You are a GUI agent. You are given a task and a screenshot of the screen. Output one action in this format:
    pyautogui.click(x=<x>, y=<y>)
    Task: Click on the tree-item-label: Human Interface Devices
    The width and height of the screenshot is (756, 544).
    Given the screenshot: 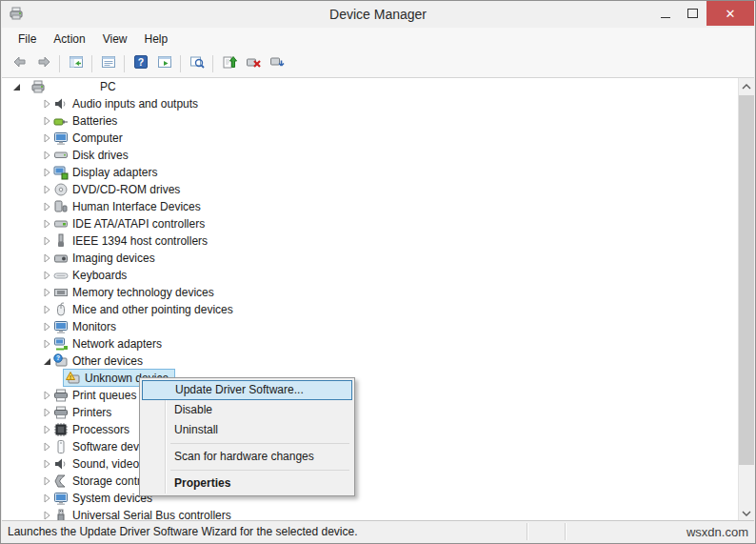 What is the action you would take?
    pyautogui.click(x=137, y=207)
    